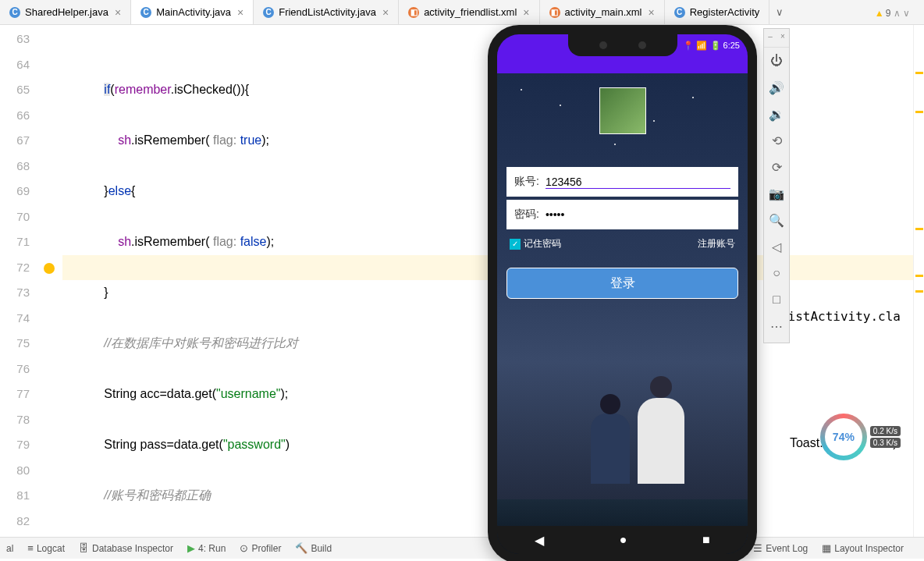 Image resolution: width=924 pixels, height=561 pixels. I want to click on recent-icon: ■, so click(706, 540).